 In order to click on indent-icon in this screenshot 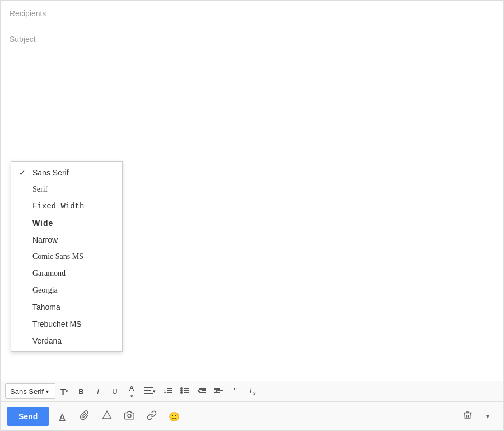, I will do `click(218, 391)`.